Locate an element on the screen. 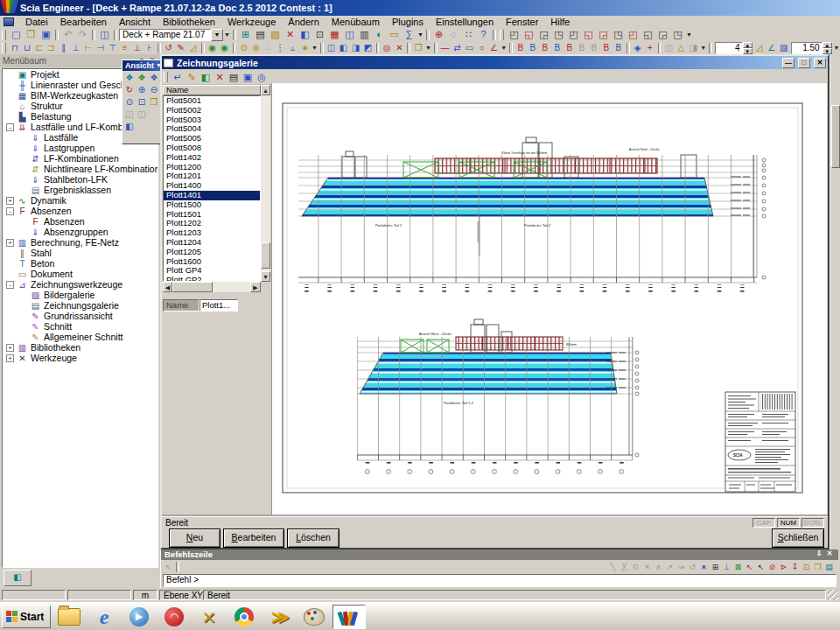 The width and height of the screenshot is (840, 630). sidebar-item-stahlbeton-lfk: ⇓Stahlbeton-LFK is located at coordinates (80, 179).